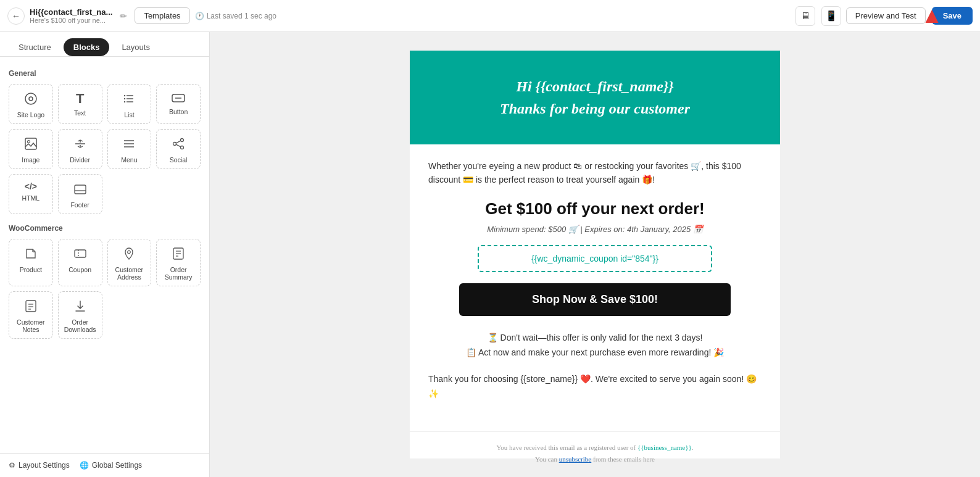  Describe the element at coordinates (910, 16) in the screenshot. I see `topbar-right: Preview and Test Save` at that location.